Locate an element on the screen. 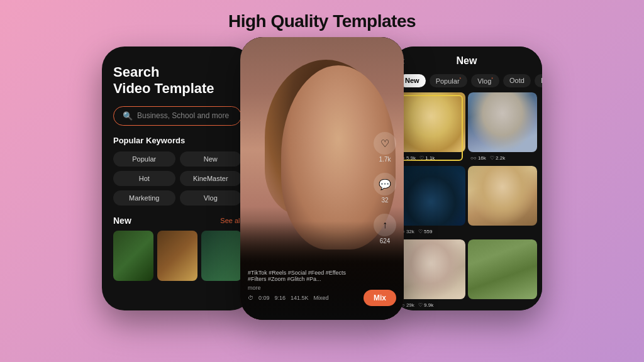 Image resolution: width=644 pixels, height=362 pixels. card-3-likes: ♡ 559 is located at coordinates (425, 231).